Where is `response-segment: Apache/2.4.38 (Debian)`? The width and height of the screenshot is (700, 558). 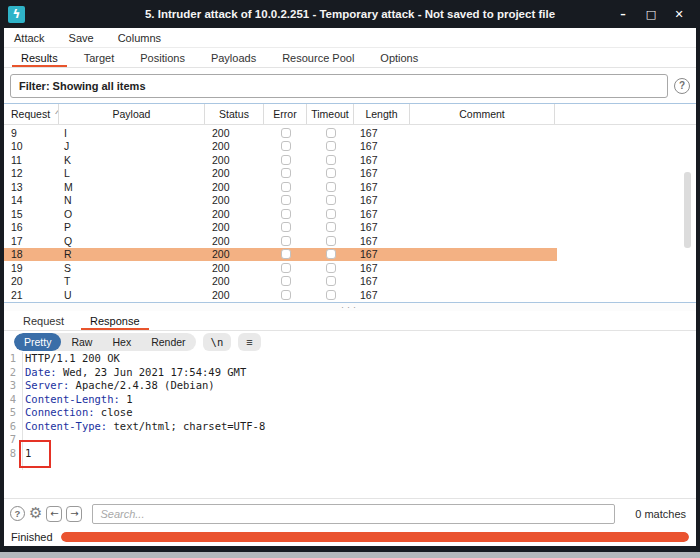 response-segment: Apache/2.4.38 (Debian) is located at coordinates (142, 385).